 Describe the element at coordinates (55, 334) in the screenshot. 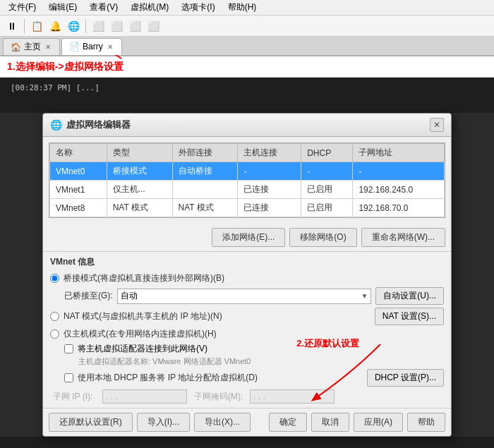

I see `hostonly-radio` at that location.